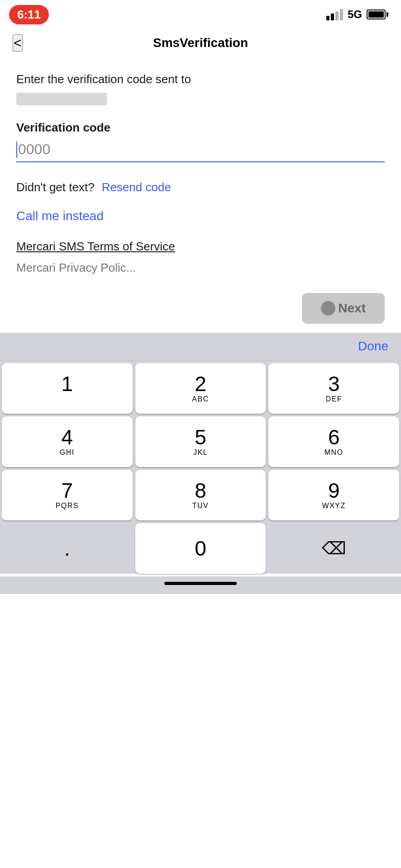 This screenshot has width=401, height=868. What do you see at coordinates (200, 152) in the screenshot?
I see `code-input-wrapper: 0000` at bounding box center [200, 152].